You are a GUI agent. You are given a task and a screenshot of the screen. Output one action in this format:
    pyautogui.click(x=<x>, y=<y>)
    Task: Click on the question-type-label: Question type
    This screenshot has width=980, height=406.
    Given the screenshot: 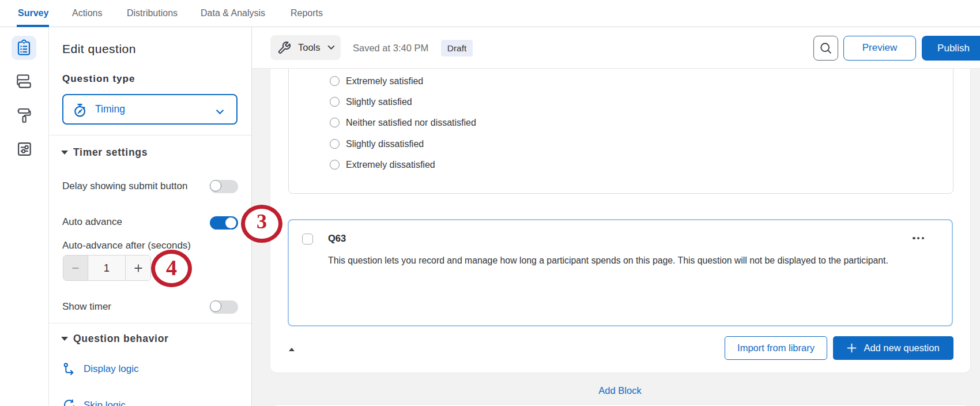 What is the action you would take?
    pyautogui.click(x=99, y=79)
    